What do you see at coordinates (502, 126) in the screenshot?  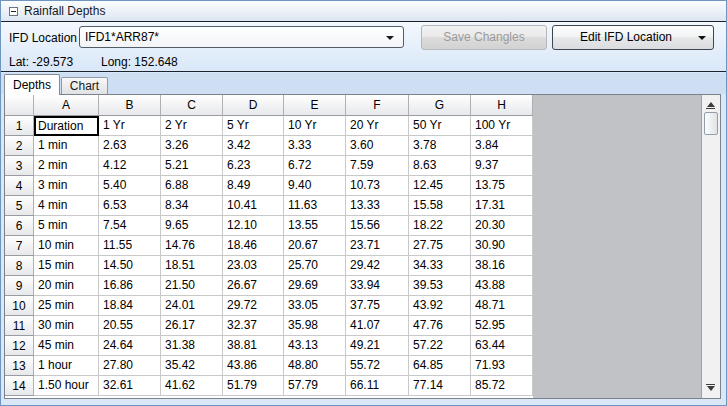 I see `grid-cell: 100 Yr` at bounding box center [502, 126].